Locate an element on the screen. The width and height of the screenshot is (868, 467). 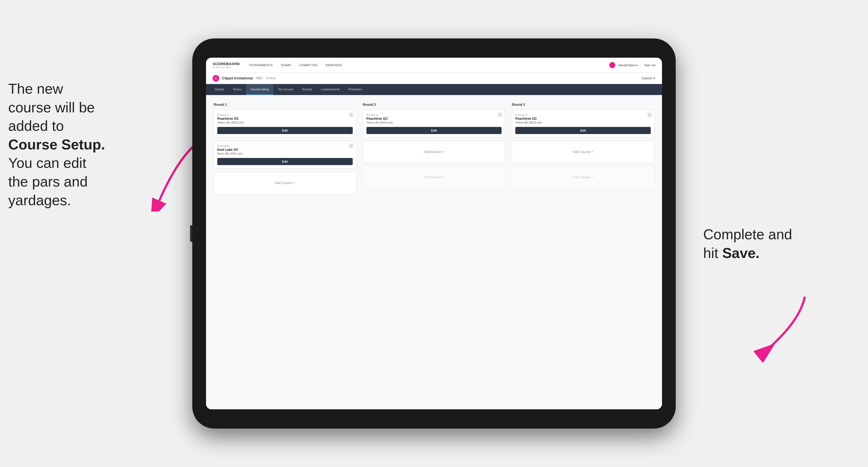
round1-course-a-label: (Course A) is located at coordinates (285, 115).